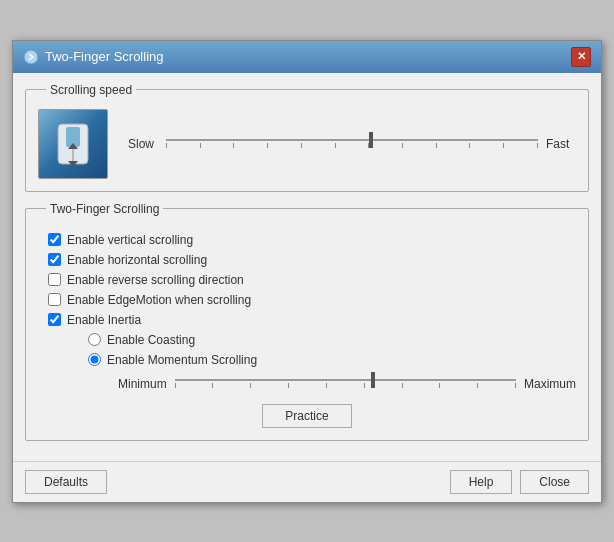  Describe the element at coordinates (352, 144) in the screenshot. I see `speed-slider-container: Slow` at that location.